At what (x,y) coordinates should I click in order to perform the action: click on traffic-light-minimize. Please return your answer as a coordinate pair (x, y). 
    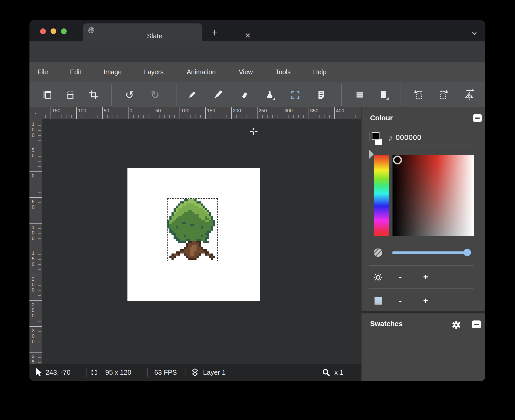
    Looking at the image, I should click on (53, 31).